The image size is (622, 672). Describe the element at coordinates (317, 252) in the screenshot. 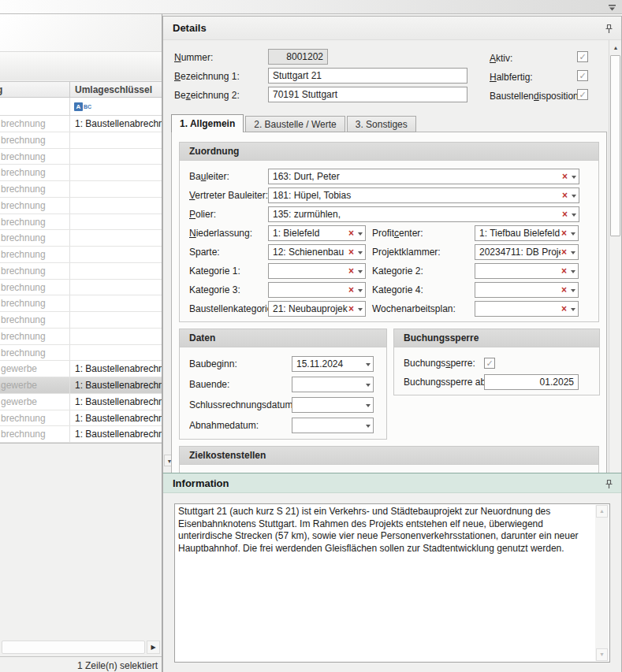

I see `sparte-combo: 12: Schienenbau ×` at that location.